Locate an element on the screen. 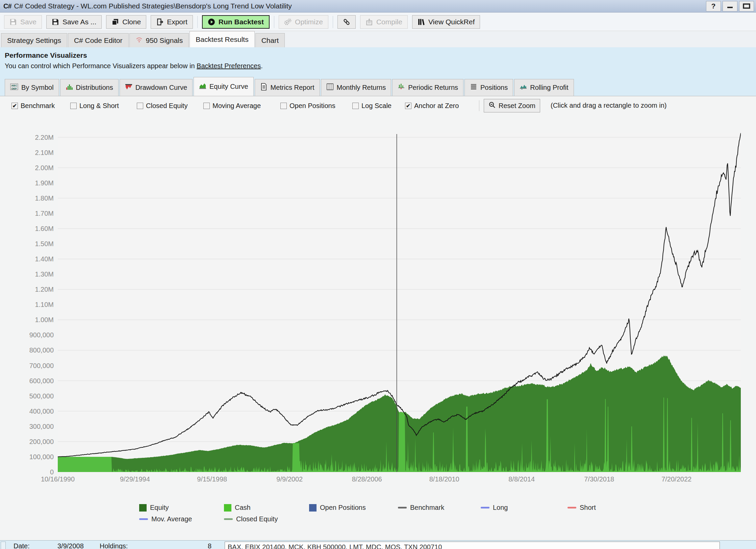 The image size is (756, 549). viztab-label: Positions is located at coordinates (494, 88).